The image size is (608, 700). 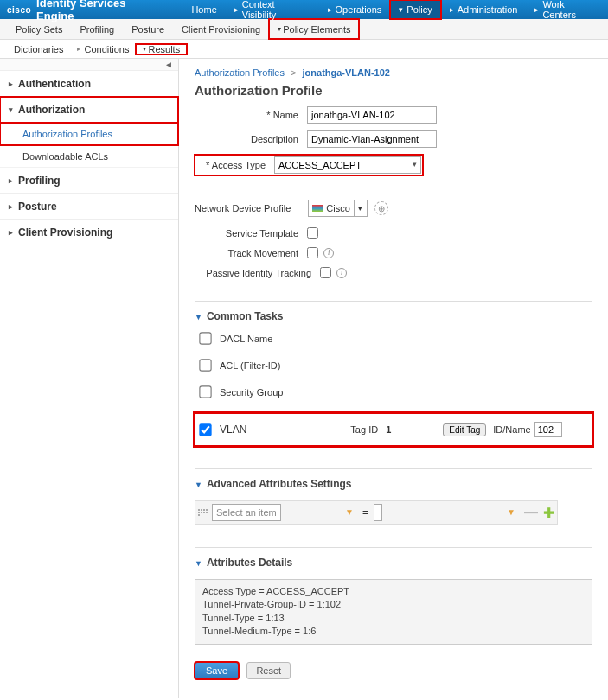 I want to click on brand-logo: cisco, so click(x=19, y=10).